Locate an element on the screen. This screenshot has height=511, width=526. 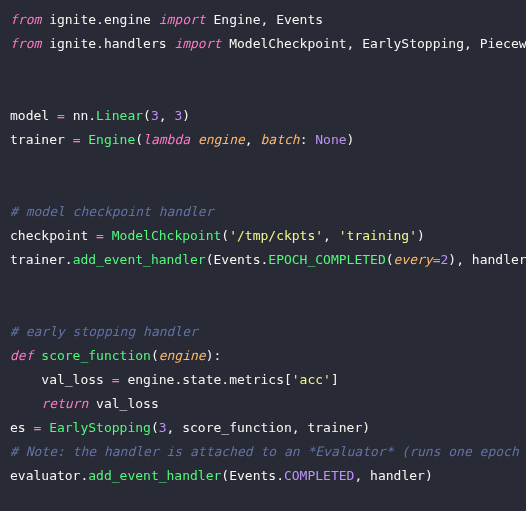
kwarg-name: every is located at coordinates (414, 260).